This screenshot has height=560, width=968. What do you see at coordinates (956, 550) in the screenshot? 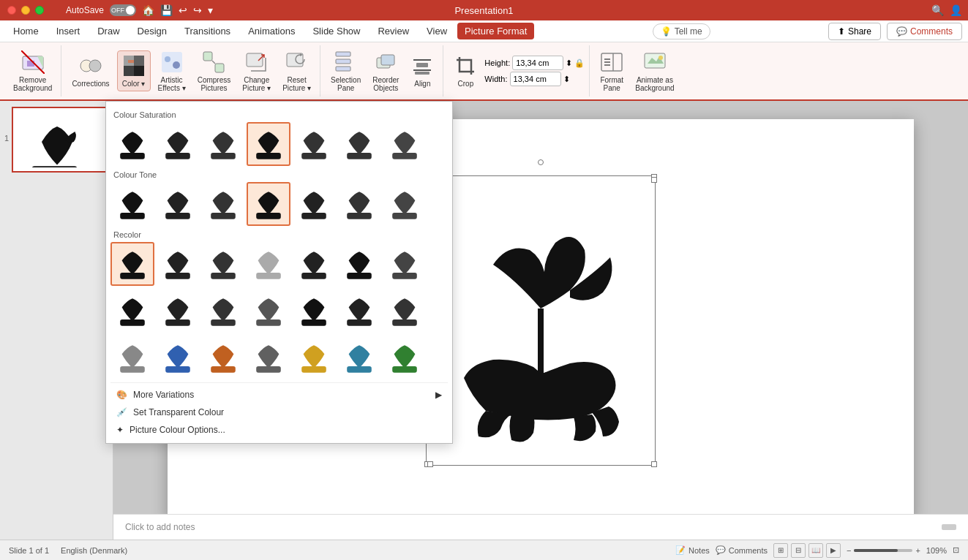
I see `fit-to-window-icon: ⊡` at bounding box center [956, 550].